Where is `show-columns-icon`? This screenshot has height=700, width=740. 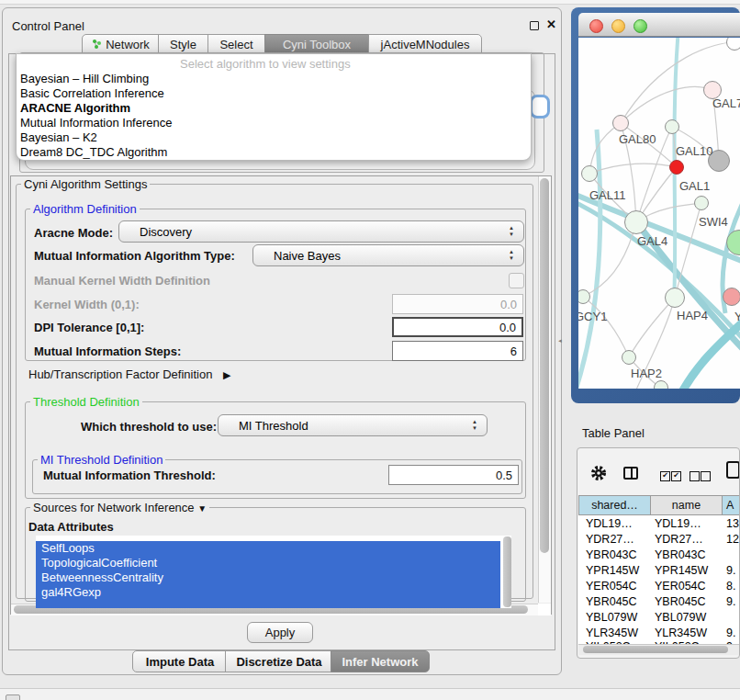 show-columns-icon is located at coordinates (631, 473).